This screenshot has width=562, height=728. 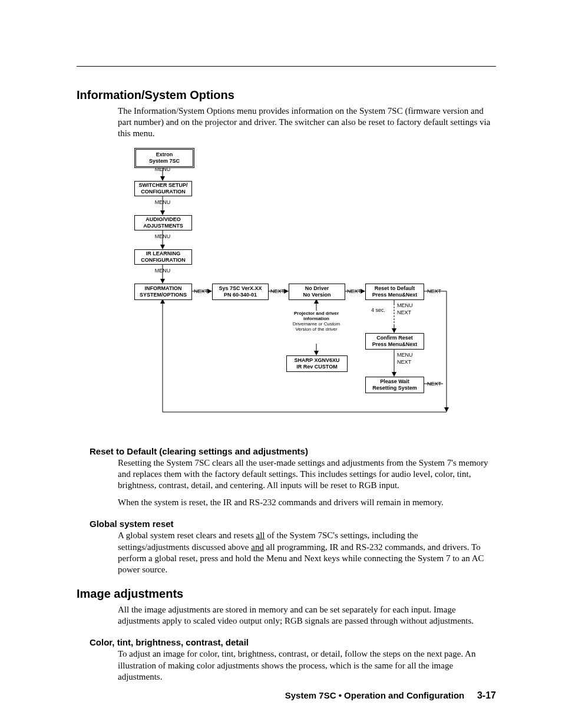 What do you see at coordinates (409, 362) in the screenshot?
I see `lbl-next-r2: NEXT` at bounding box center [409, 362].